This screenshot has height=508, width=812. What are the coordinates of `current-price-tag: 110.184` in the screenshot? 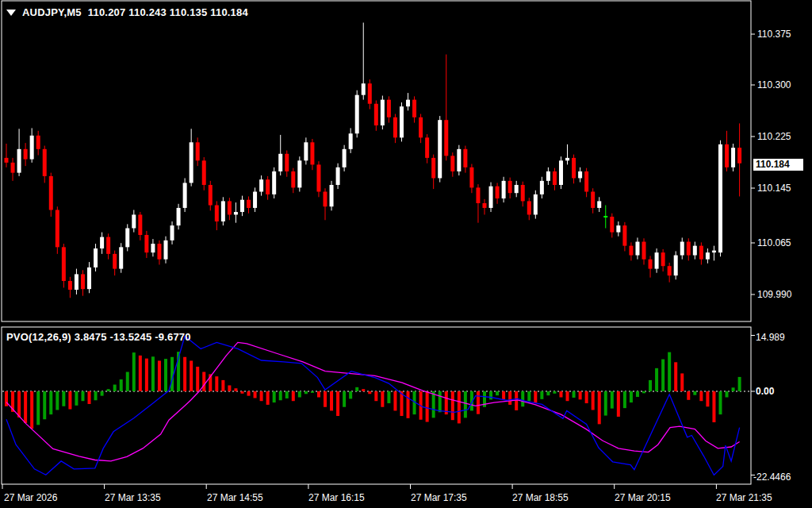 It's located at (779, 165).